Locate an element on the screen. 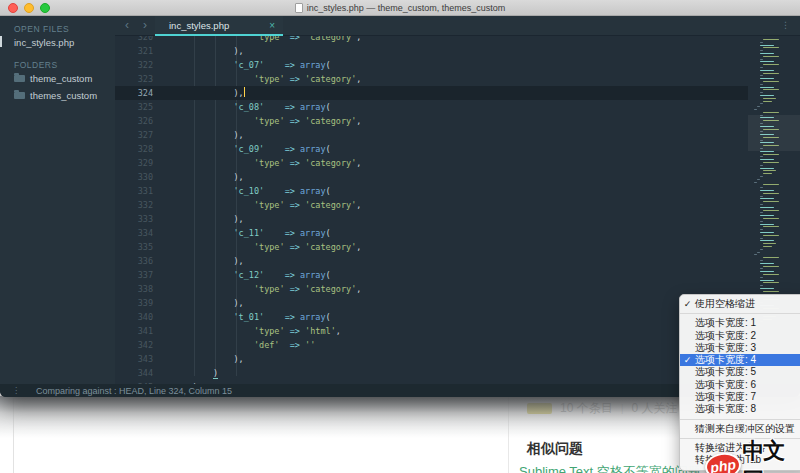 Image resolution: width=800 pixels, height=473 pixels. code-line: 338 'type' => 'category', is located at coordinates (432, 289).